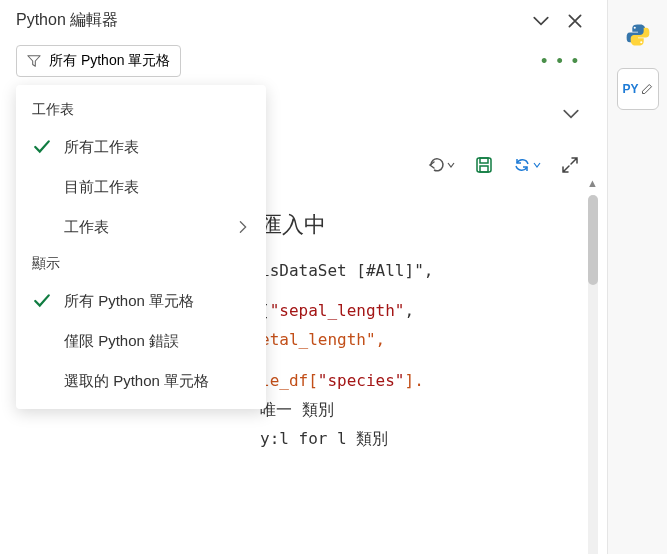  Describe the element at coordinates (141, 264) in the screenshot. I see `menu-section-display: 顯示` at that location.